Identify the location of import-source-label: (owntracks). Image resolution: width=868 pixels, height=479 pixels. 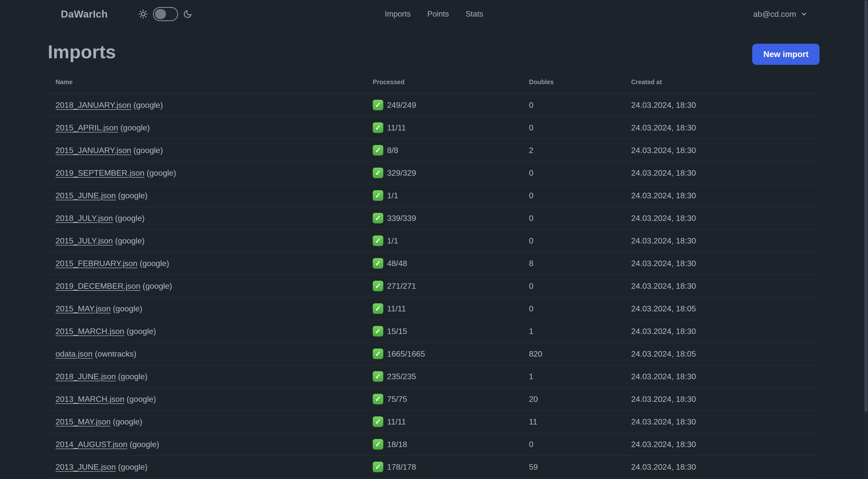
(116, 354).